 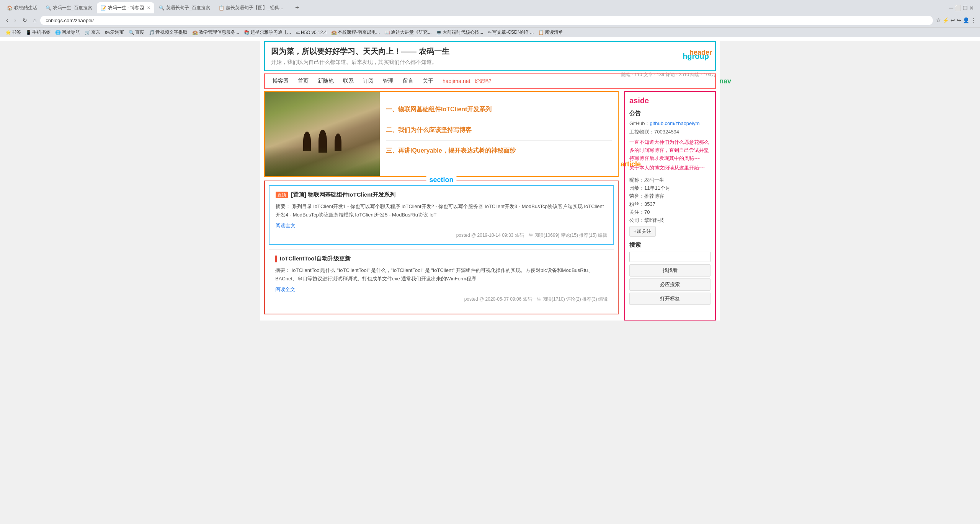 What do you see at coordinates (441, 275) in the screenshot?
I see `post-2-summary: 摘要： IoTClientTool是什么 "IoTClientTool" 是什么…` at bounding box center [441, 275].